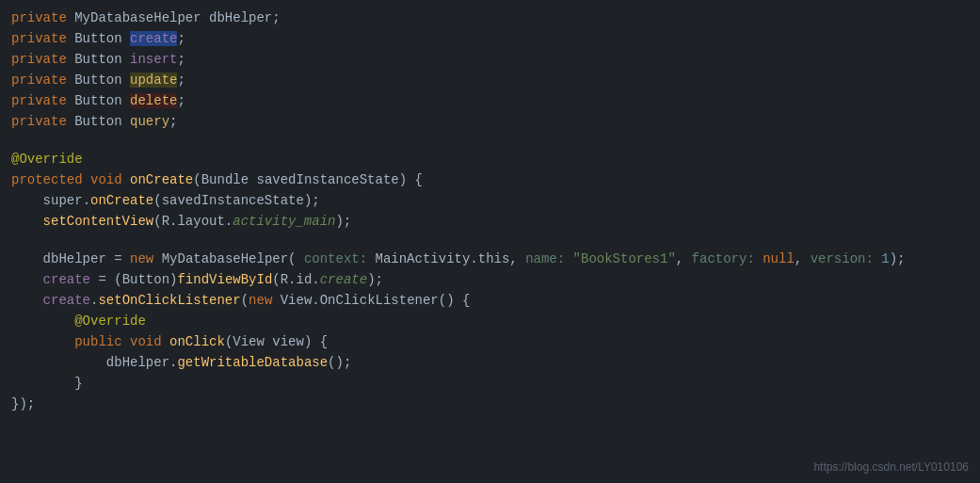  Describe the element at coordinates (490, 18) in the screenshot. I see `code-line-1: private MyDatabaseHelper dbHelper ;` at that location.